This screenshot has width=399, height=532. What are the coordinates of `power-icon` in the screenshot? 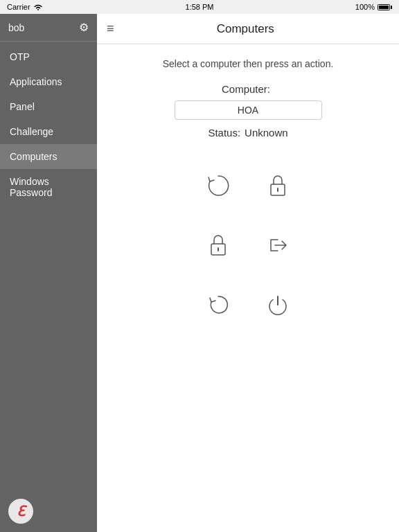 It's located at (278, 305).